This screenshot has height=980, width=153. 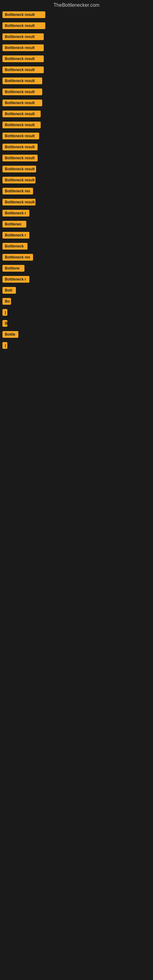 I want to click on site-title-container: TheBottlenecker.com, so click(x=76, y=5).